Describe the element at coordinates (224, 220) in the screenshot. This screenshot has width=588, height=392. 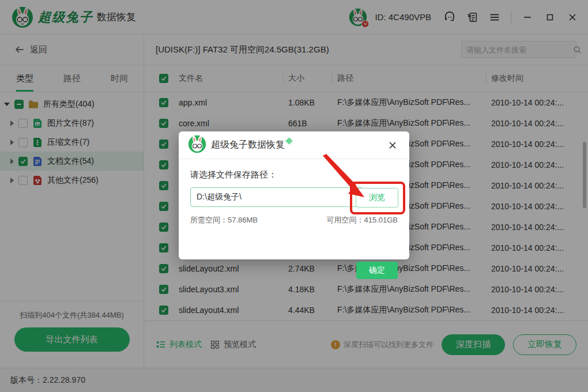
I see `required-space: 所需空间：57.86MB` at that location.